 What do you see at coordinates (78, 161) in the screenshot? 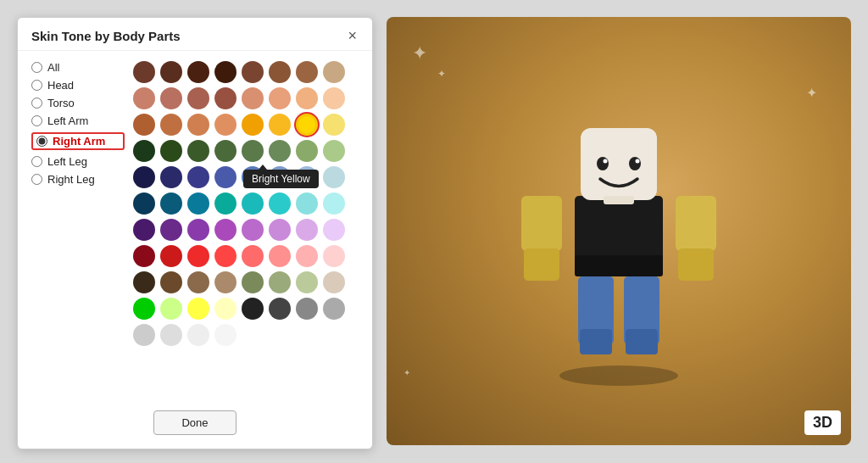
I see `body-part-item-left_leg: Left Leg` at bounding box center [78, 161].